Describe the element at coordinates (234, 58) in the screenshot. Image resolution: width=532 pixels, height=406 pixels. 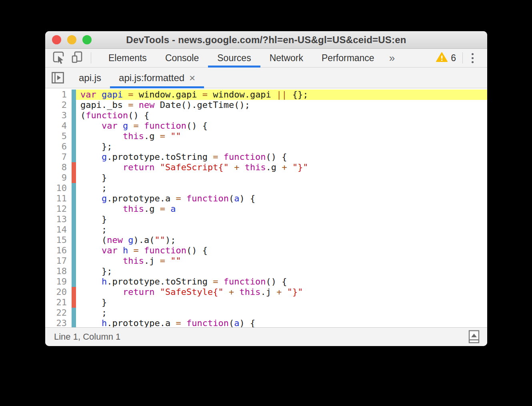
I see `tab-sources: Sources` at that location.